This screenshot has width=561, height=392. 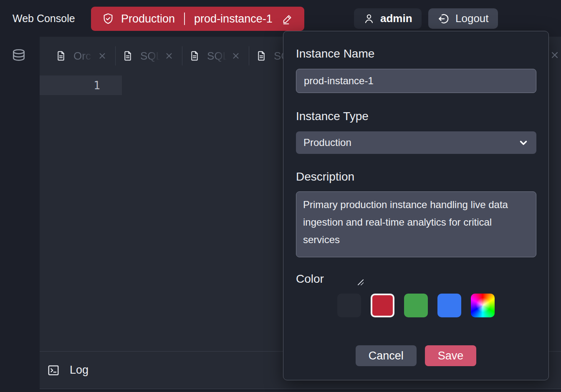 I want to click on instance-type-value: Production, so click(x=327, y=143).